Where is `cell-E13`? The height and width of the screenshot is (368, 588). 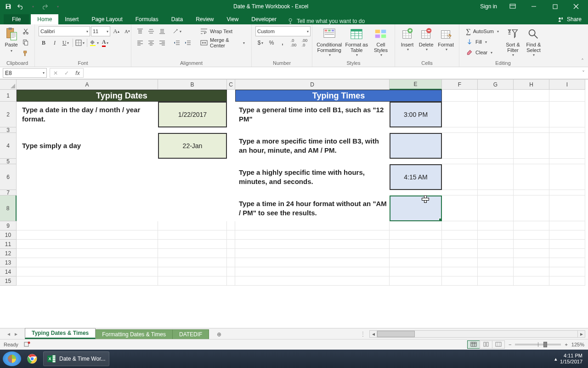
cell-E13 is located at coordinates (416, 263).